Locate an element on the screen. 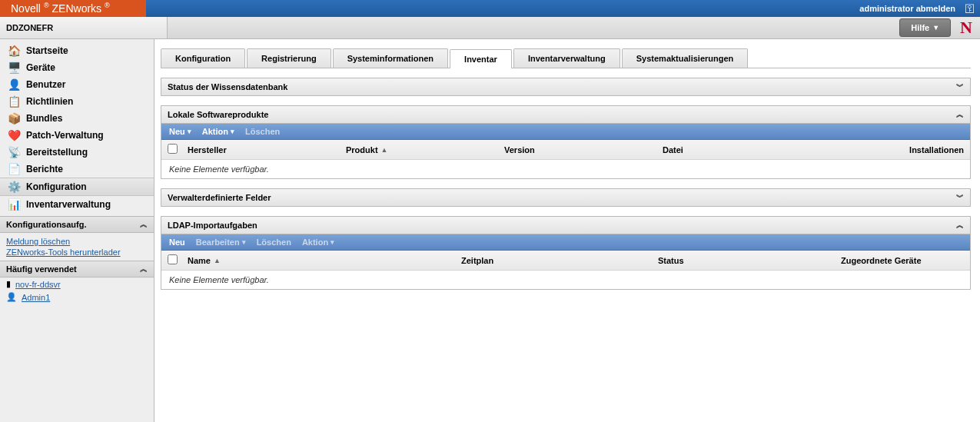 This screenshot has width=980, height=422. ldap-new-button: Neu is located at coordinates (177, 242).